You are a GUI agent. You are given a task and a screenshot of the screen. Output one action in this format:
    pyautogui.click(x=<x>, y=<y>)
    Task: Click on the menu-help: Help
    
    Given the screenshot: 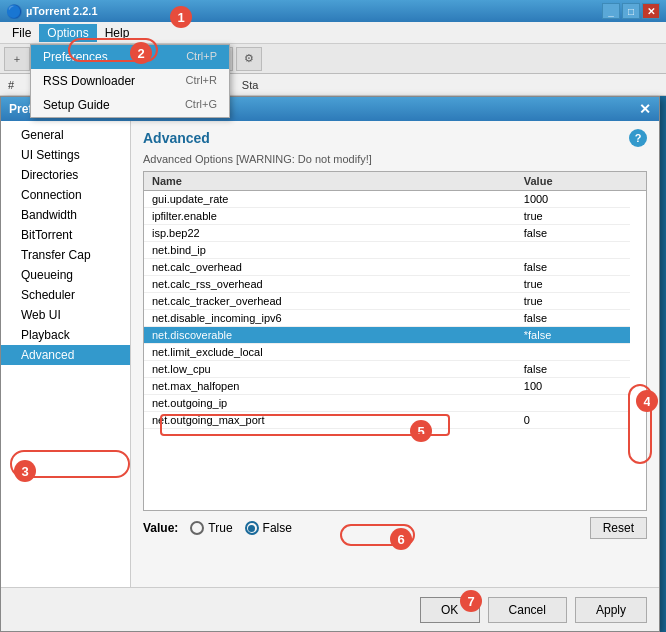 What is the action you would take?
    pyautogui.click(x=118, y=33)
    